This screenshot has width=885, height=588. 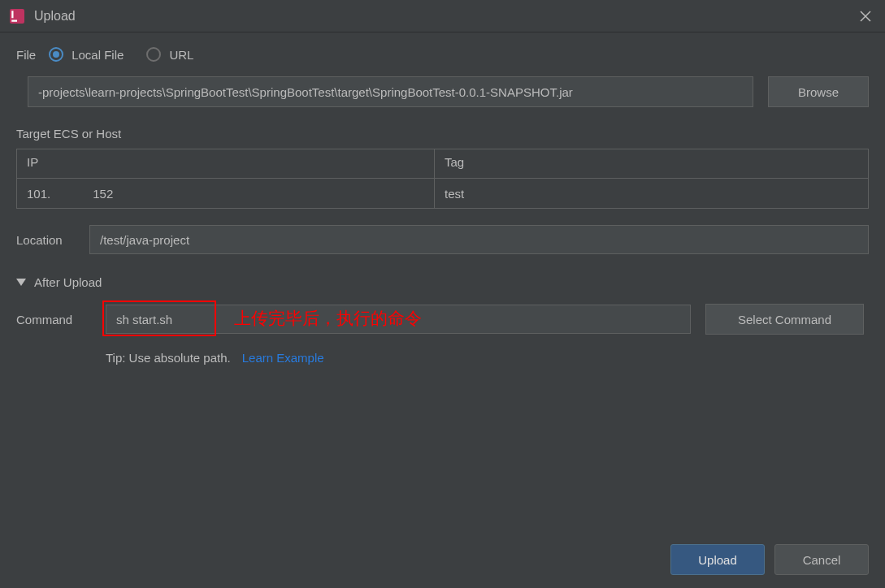 What do you see at coordinates (39, 193) in the screenshot?
I see `ip-prefix: 101.` at bounding box center [39, 193].